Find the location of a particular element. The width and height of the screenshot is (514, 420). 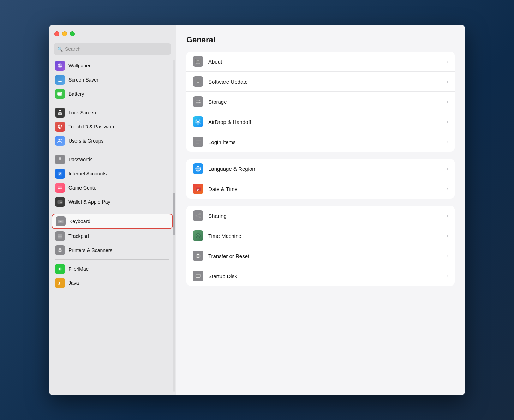

language-chevron: › is located at coordinates (448, 169).